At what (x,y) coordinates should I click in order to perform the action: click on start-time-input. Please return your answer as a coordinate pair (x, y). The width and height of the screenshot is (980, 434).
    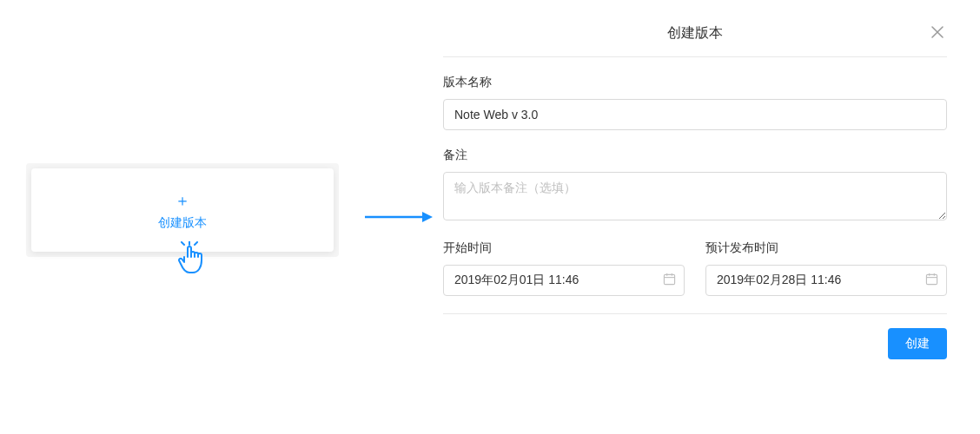
    Looking at the image, I should click on (564, 280).